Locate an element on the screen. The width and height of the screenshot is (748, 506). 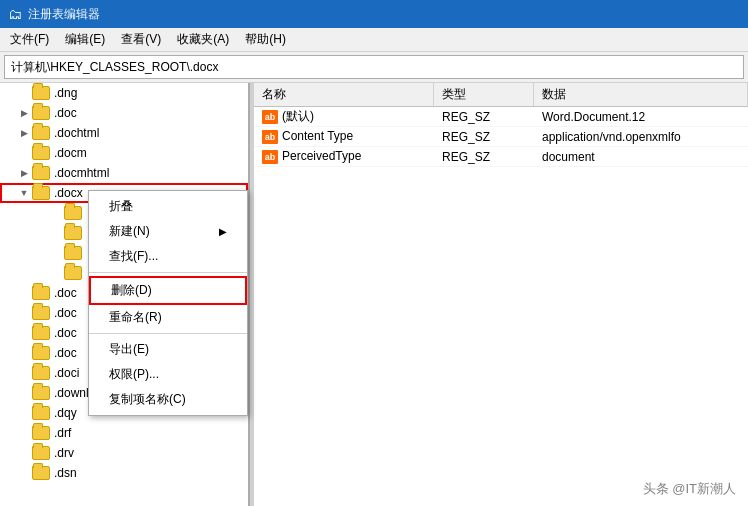
cell-data: application/vnd.openxmlfo is located at coordinates (641, 137).